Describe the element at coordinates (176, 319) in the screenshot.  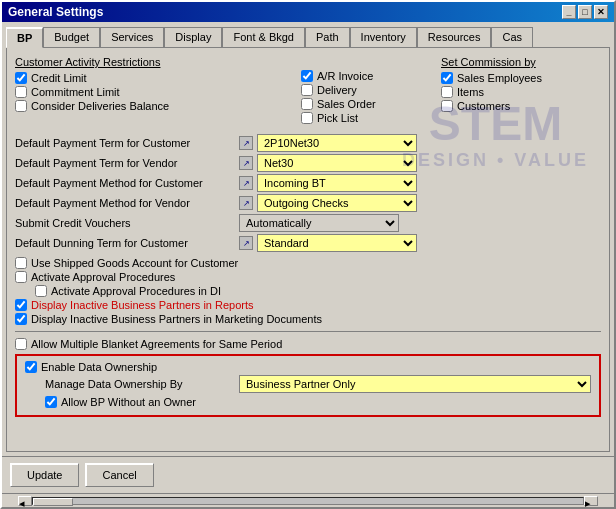
I see `display-inactive-marketing-label: Display Inactive Business Partners in Ma…` at that location.